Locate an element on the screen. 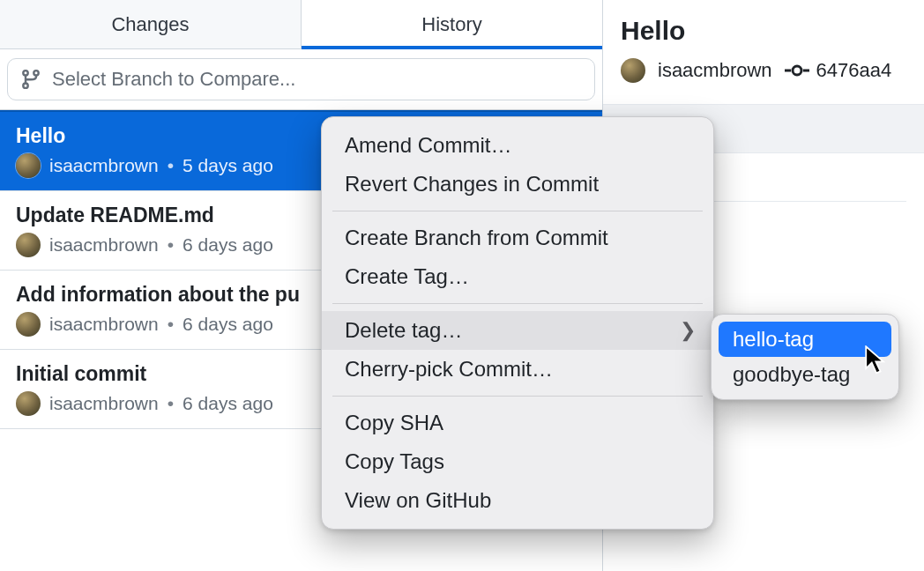 The height and width of the screenshot is (571, 924). tab-history: History is located at coordinates (451, 25).